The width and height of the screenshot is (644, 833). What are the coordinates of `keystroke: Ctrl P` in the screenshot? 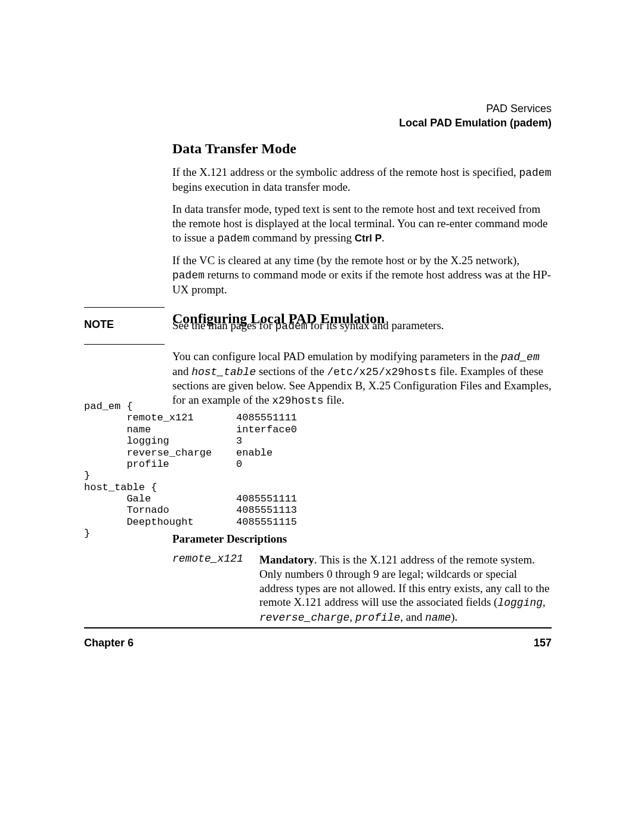 It's located at (369, 239).